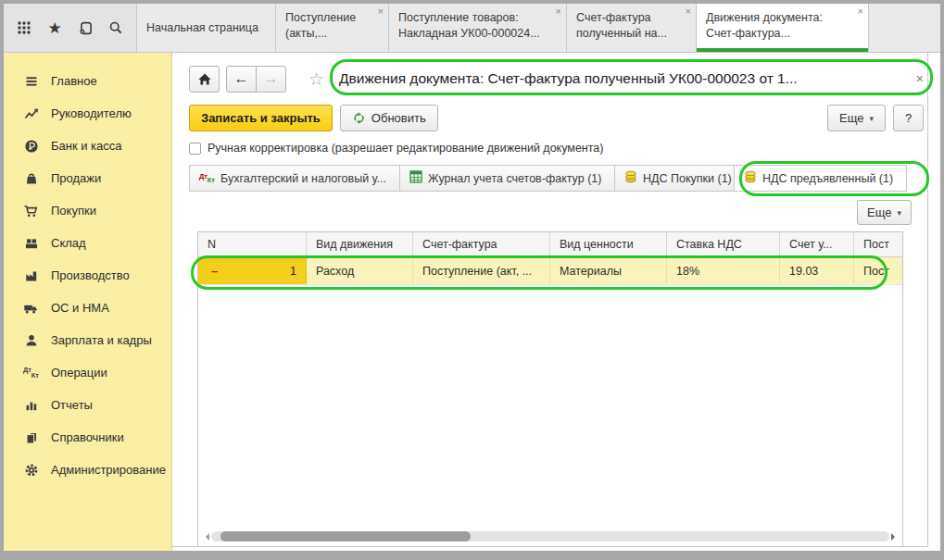 The width and height of the screenshot is (944, 560). I want to click on chevron-down-icon: ▾, so click(871, 118).